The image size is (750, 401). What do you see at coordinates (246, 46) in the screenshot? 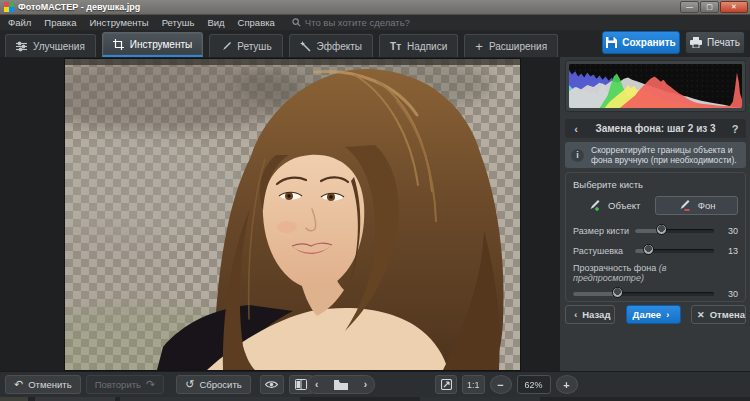
I see `tab-retouch: Ретушь` at bounding box center [246, 46].